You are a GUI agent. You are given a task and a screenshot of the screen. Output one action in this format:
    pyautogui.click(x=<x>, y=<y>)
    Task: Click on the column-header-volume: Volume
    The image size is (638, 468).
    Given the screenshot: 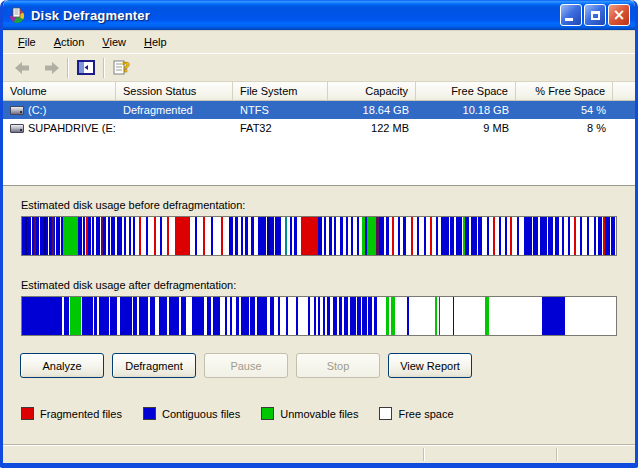 What is the action you would take?
    pyautogui.click(x=60, y=92)
    